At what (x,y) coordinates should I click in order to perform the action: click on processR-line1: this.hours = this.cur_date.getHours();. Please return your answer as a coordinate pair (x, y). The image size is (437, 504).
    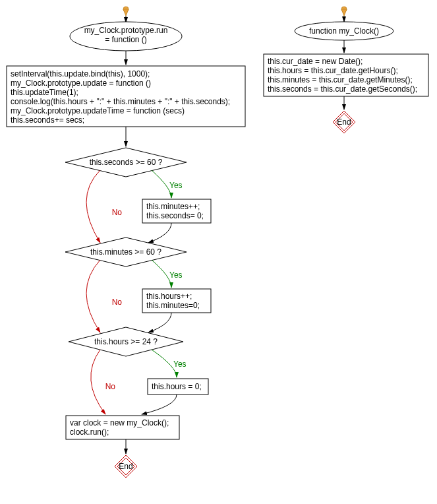
    Looking at the image, I should click on (333, 71).